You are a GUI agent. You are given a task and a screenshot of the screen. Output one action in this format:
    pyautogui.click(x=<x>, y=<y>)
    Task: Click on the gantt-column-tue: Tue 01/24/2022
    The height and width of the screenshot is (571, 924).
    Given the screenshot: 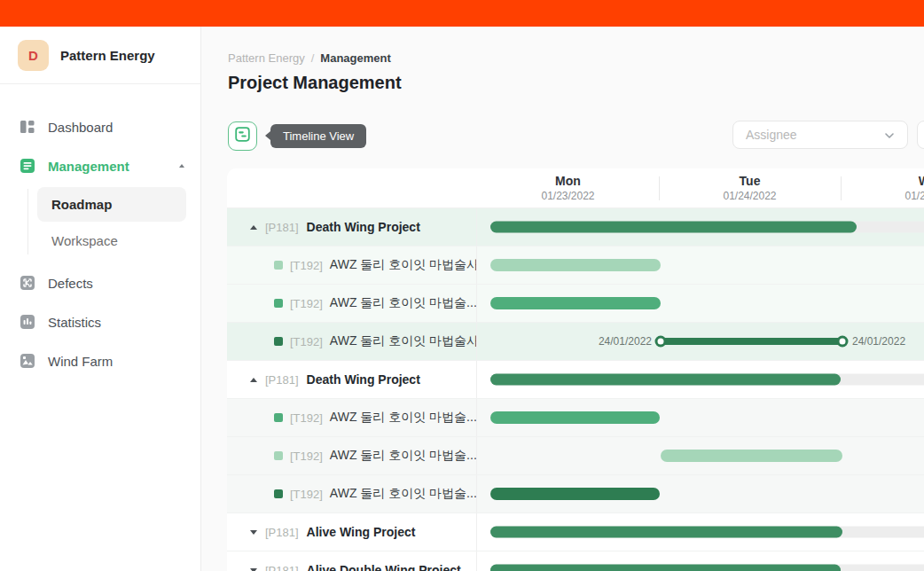 What is the action you would take?
    pyautogui.click(x=750, y=188)
    